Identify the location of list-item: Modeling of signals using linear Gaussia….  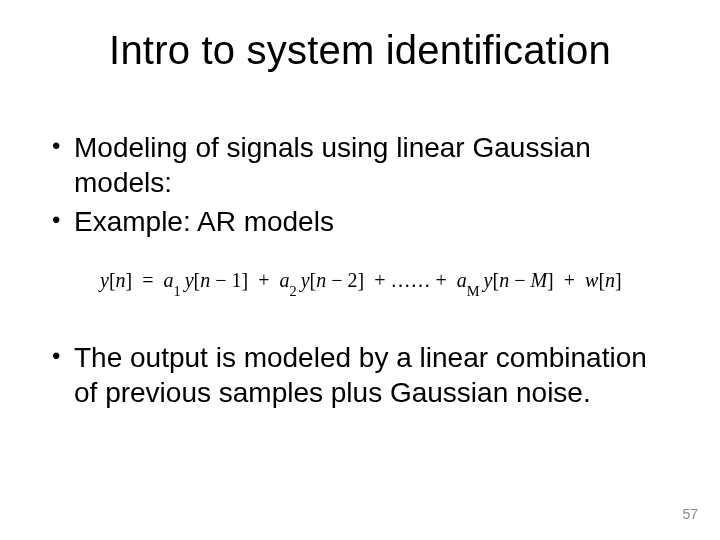
(360, 165).